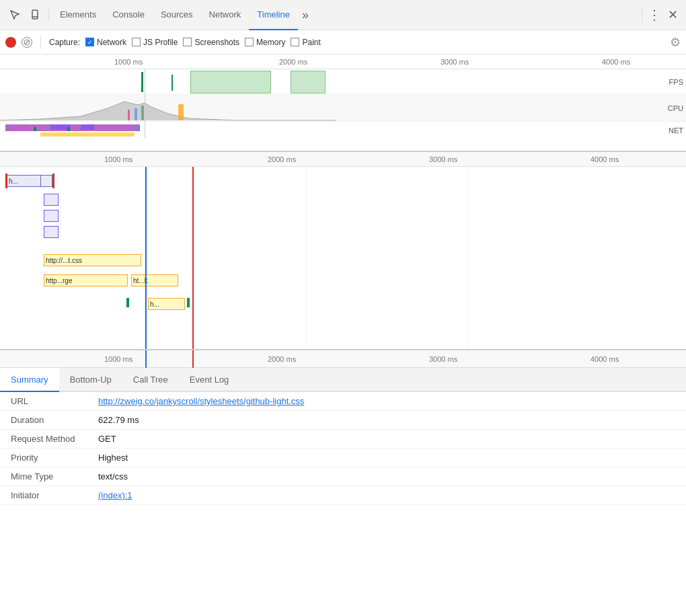  Describe the element at coordinates (54, 438) in the screenshot. I see `method-key: Request Method` at that location.